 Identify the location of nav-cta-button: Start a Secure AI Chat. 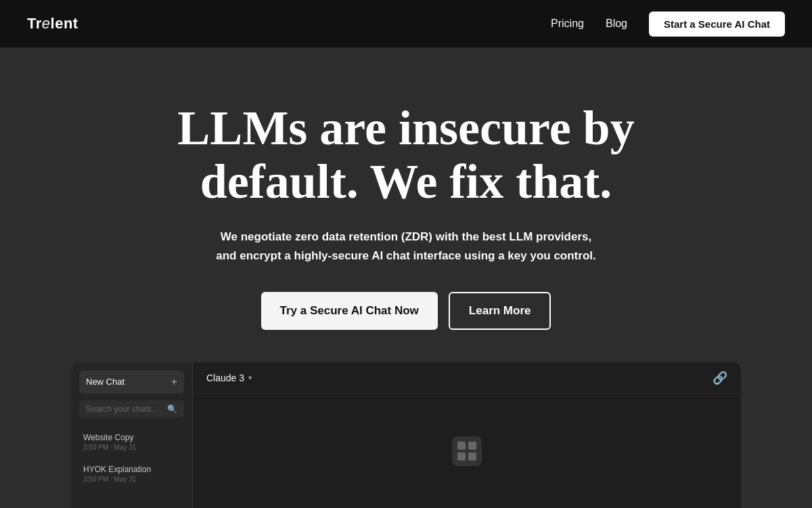
(717, 24).